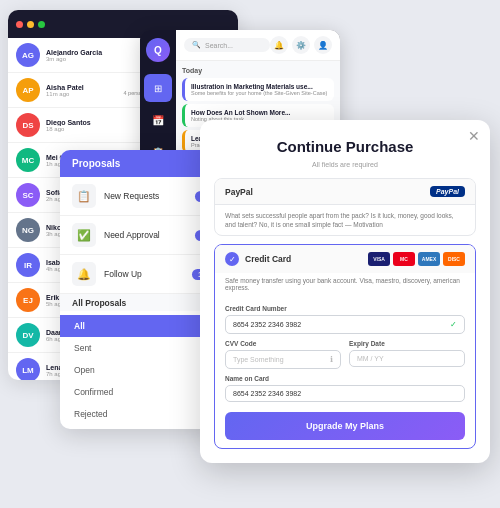  I want to click on avatar: NG, so click(28, 230).